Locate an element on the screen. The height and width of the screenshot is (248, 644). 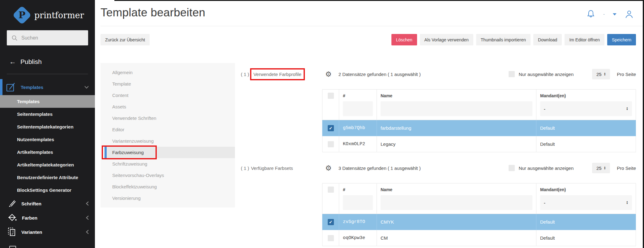
paint-bucket-icon is located at coordinates (12, 218).